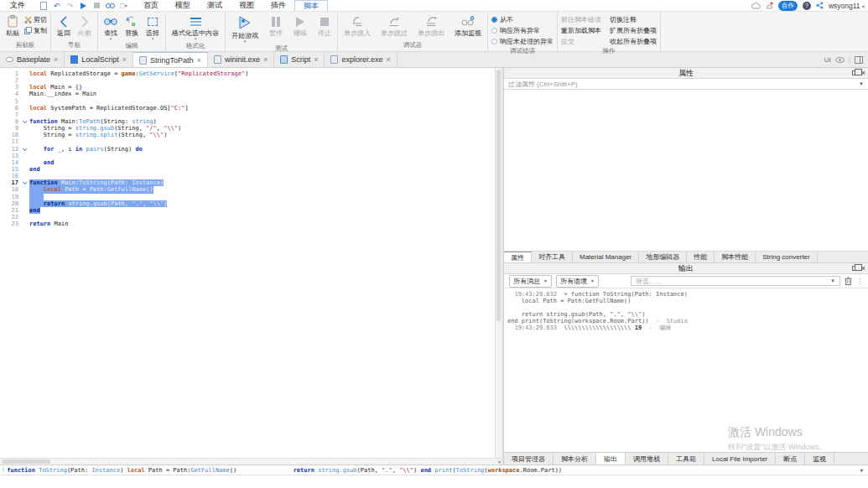 This screenshot has width=868, height=488. Describe the element at coordinates (686, 459) in the screenshot. I see `bottom-tab-工具箱: 工具箱` at that location.